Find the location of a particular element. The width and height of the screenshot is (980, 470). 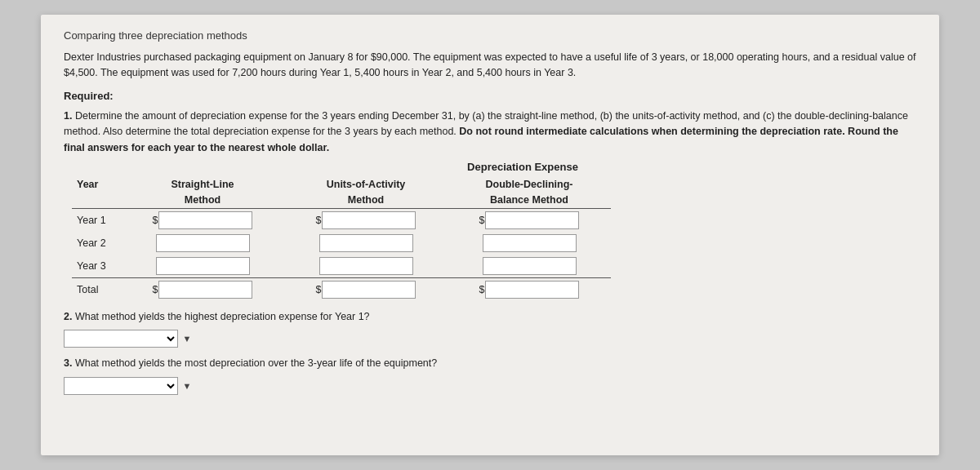

year3-ddb-input is located at coordinates (529, 266).